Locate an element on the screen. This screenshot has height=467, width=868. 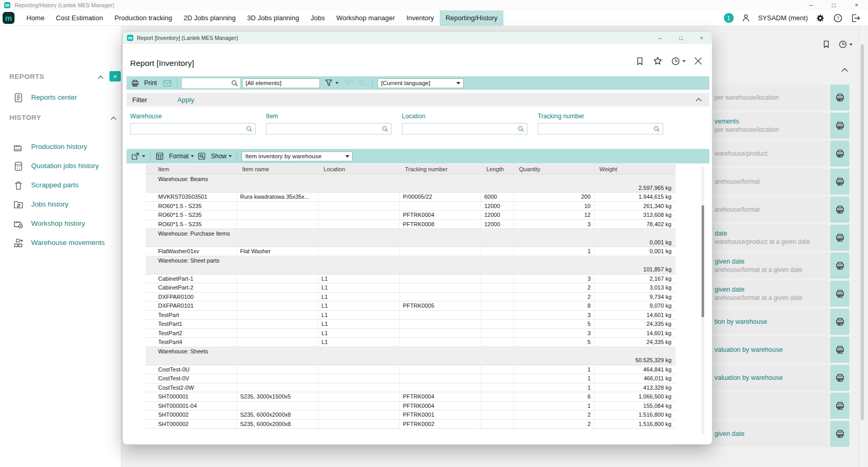
menu-item-home: Home is located at coordinates (35, 18).